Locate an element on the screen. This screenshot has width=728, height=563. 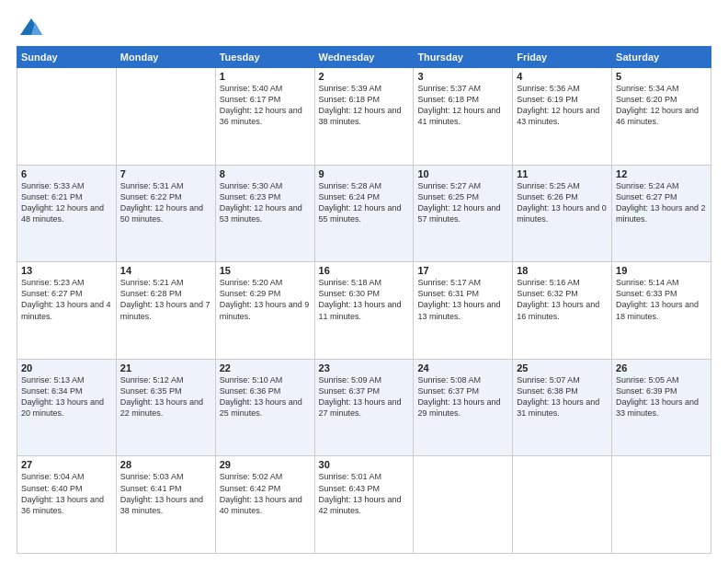
calendar-cell: 7Sunrise: 5:31 AM Sunset: 6:22 PM Daylig… is located at coordinates (165, 213).